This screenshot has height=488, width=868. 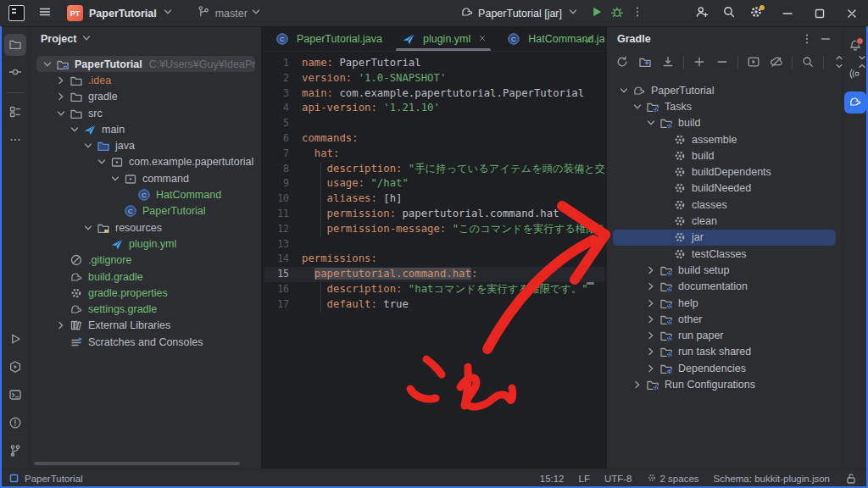 I want to click on gradle-sync-button, so click(x=622, y=63).